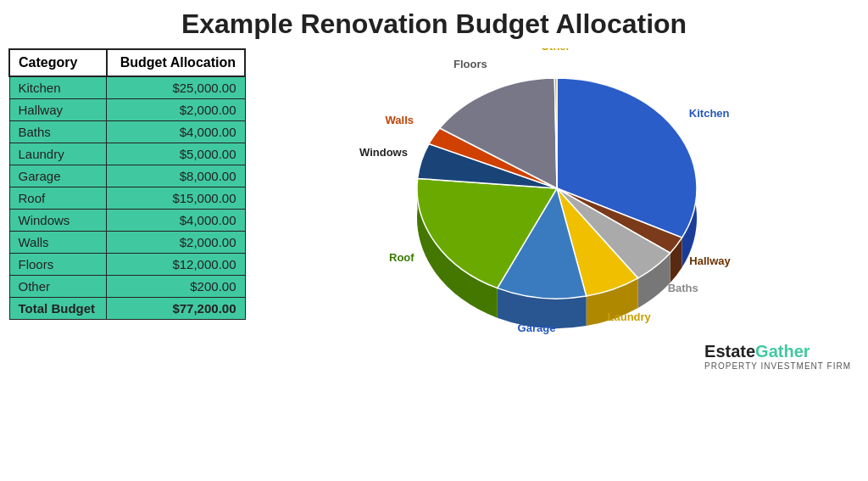  I want to click on category-cell: Roof, so click(58, 199).